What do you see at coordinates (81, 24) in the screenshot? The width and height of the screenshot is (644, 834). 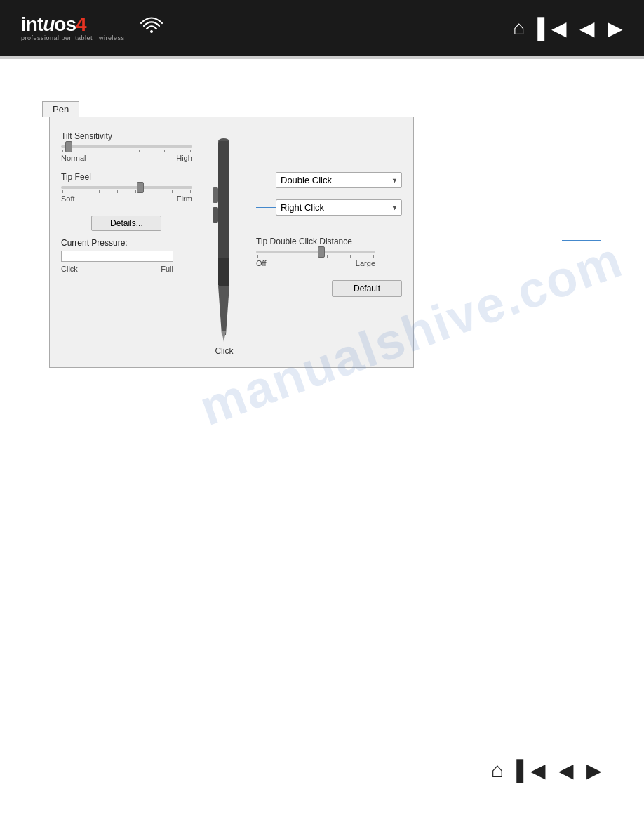 I see `logo-four: 4` at bounding box center [81, 24].